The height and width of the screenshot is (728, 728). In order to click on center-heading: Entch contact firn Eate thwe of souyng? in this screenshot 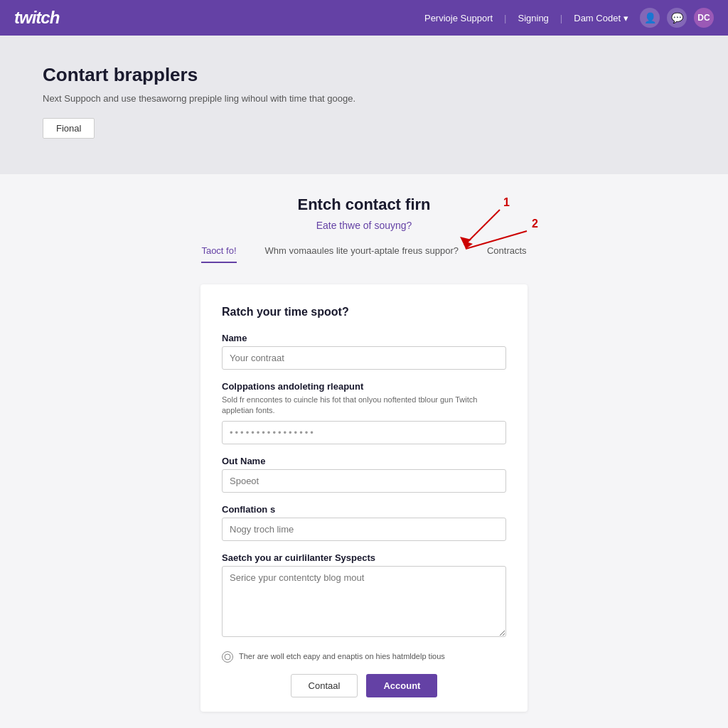, I will do `click(364, 213)`.